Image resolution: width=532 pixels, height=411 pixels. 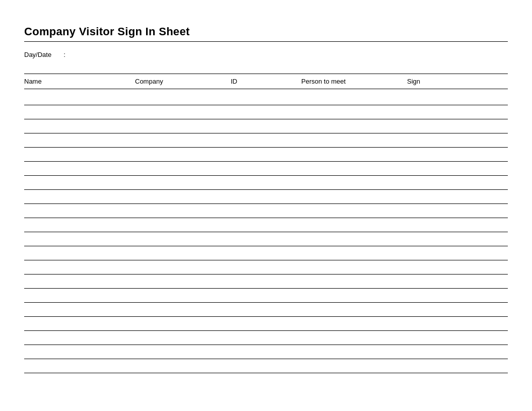 What do you see at coordinates (457, 82) in the screenshot?
I see `col-sign: Sign` at bounding box center [457, 82].